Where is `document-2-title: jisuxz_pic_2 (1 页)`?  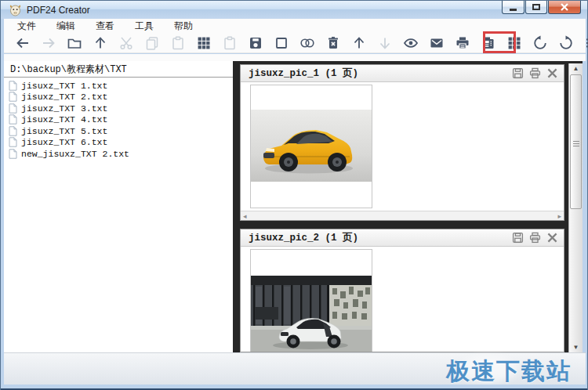
document-2-title: jisuxz_pic_2 (1 页) is located at coordinates (303, 238).